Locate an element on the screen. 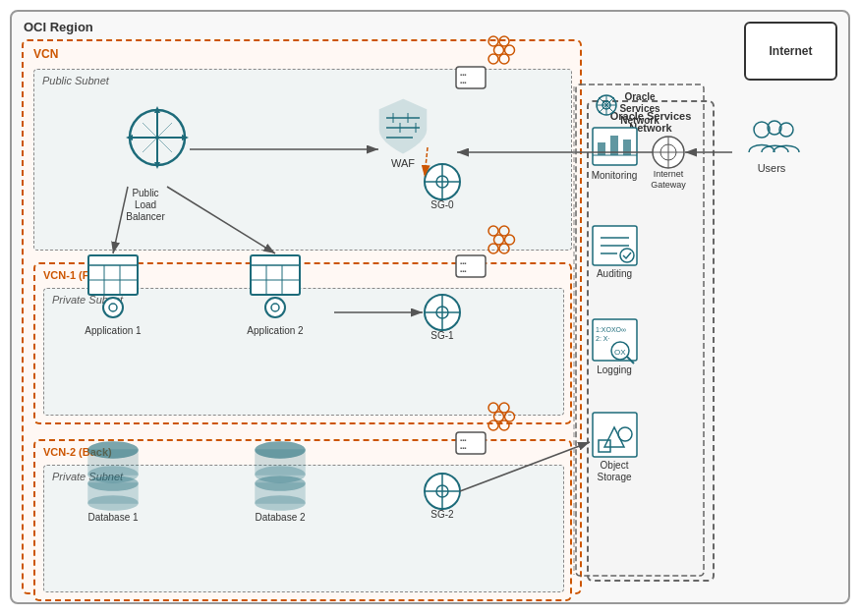 This screenshot has width=860, height=616. region-label: OCI Region is located at coordinates (59, 28).